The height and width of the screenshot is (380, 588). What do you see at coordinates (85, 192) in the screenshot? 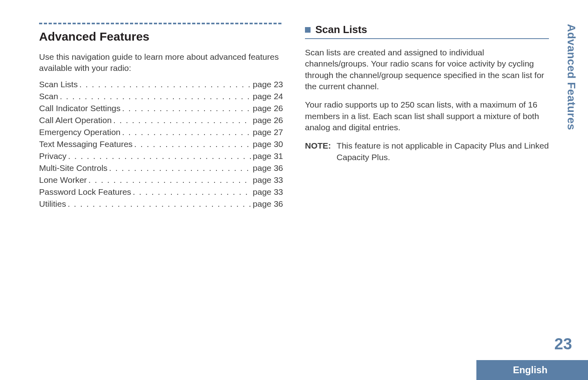
I see `toc-item-label: Password Lock Features` at bounding box center [85, 192].